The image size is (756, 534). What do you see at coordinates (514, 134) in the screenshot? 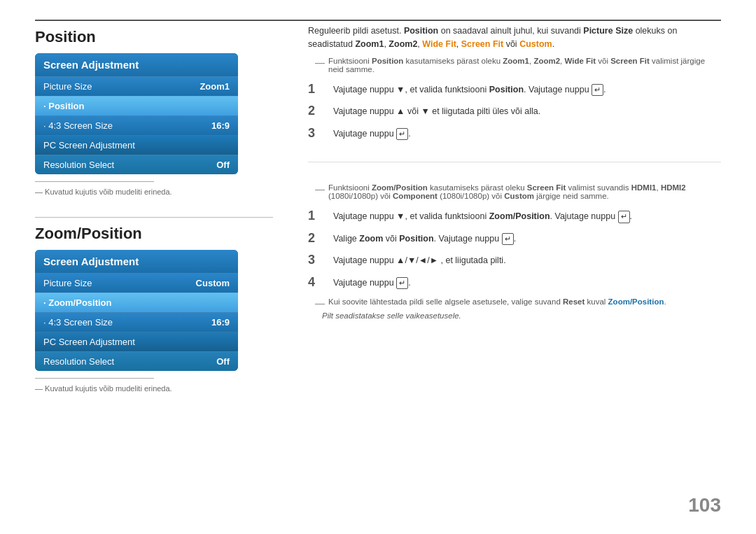
I see `position-step-3: 3 Vajutage nuppu ↵.` at bounding box center [514, 134].